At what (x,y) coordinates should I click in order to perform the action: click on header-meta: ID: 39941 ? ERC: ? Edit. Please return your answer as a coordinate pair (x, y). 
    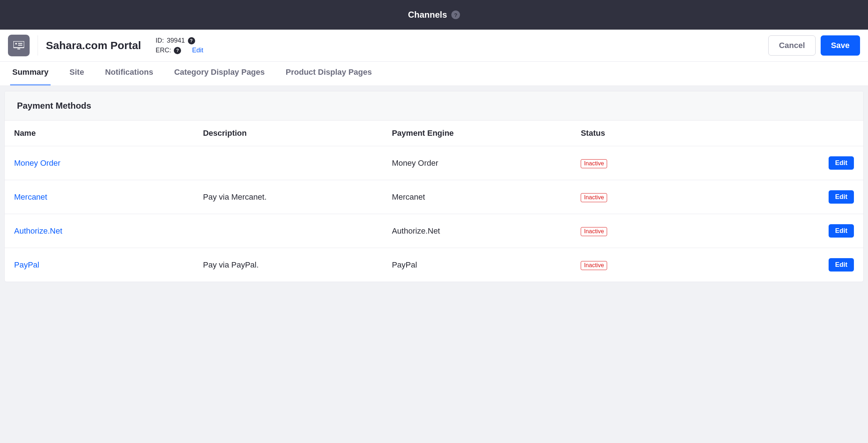
    Looking at the image, I should click on (179, 45).